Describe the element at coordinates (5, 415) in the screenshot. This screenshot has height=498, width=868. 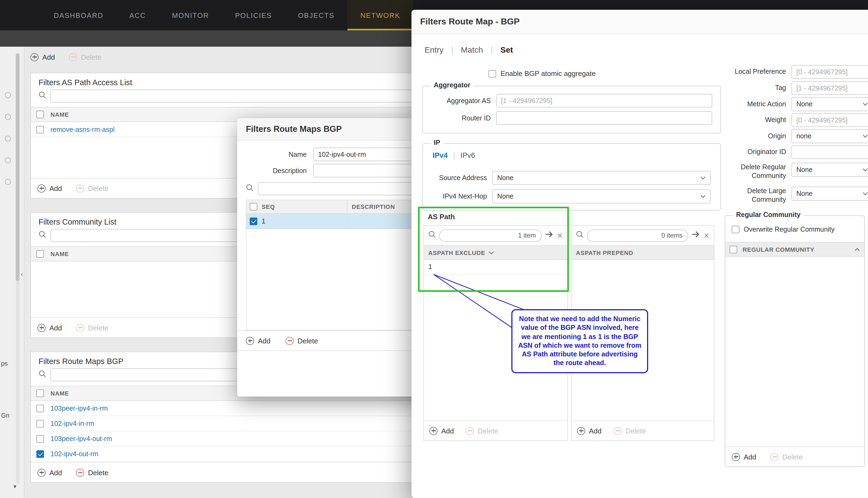
I see `sidebar-label-fragment: Gn` at that location.